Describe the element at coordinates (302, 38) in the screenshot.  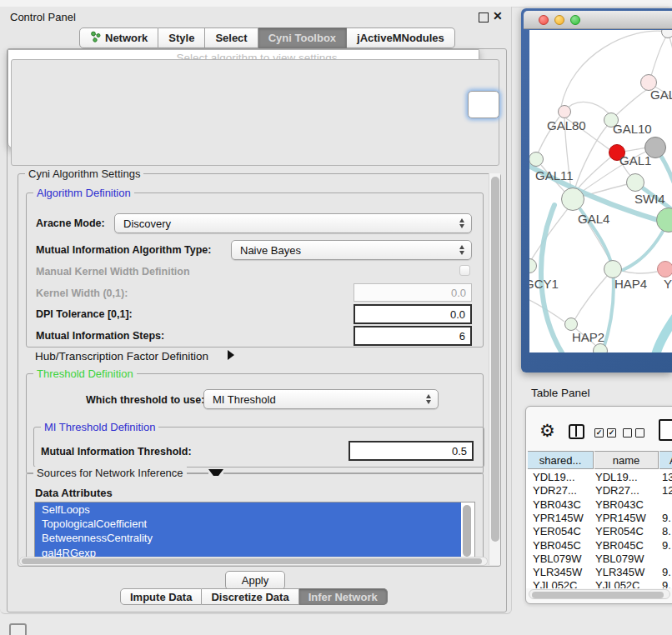
I see `tab-cyni-toolbox-label: Cyni Toolbox` at that location.